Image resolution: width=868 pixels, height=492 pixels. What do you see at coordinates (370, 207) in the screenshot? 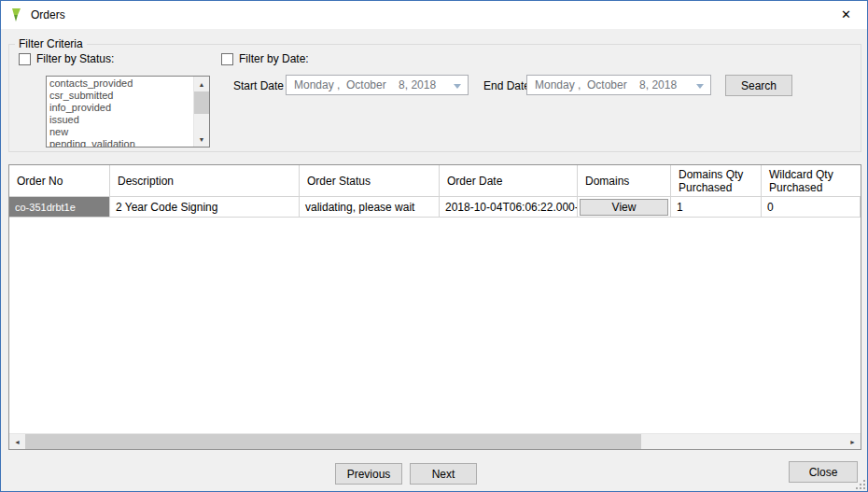
I see `order-status-cell: validating, please wait` at bounding box center [370, 207].